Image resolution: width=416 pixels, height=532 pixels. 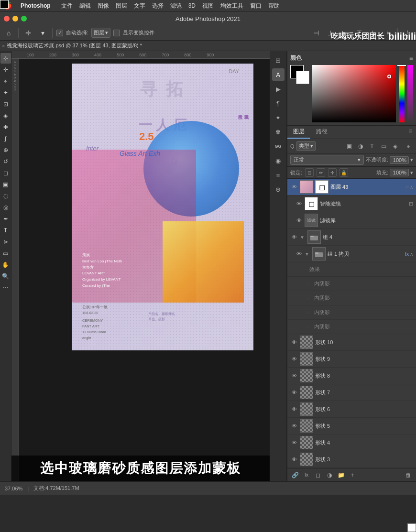 What do you see at coordinates (407, 187) in the screenshot?
I see `layer-options-icon: ○` at bounding box center [407, 187].